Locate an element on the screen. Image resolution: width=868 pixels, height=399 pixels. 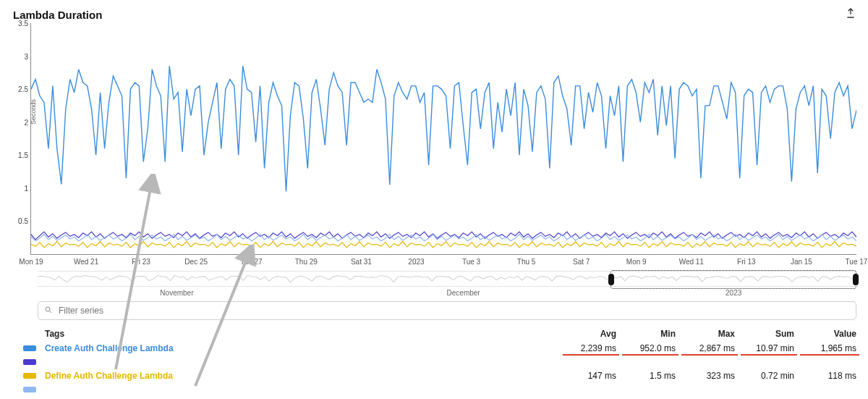
search-icon is located at coordinates (48, 311).